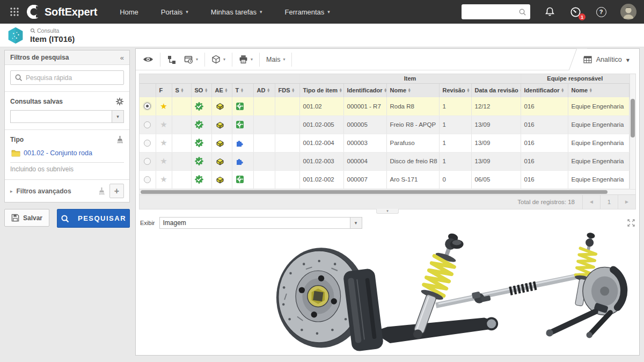 Image resolution: width=644 pixels, height=362 pixels. Describe the element at coordinates (201, 90) in the screenshot. I see `col-header-so: SO▴▾` at that location.